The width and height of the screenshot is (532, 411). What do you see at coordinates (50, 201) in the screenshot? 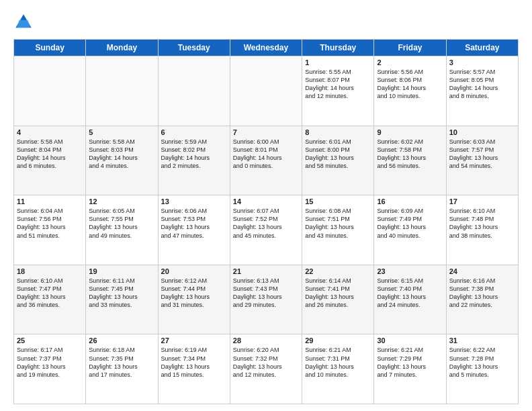
I see `day-number: 11` at bounding box center [50, 201].